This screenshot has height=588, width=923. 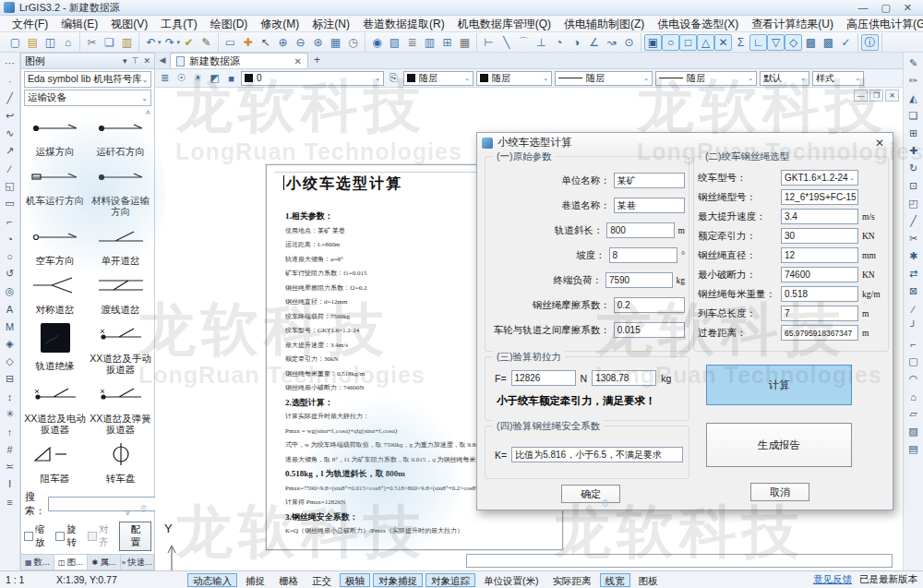 What do you see at coordinates (109, 42) in the screenshot?
I see `copy-icon: ❏` at bounding box center [109, 42].